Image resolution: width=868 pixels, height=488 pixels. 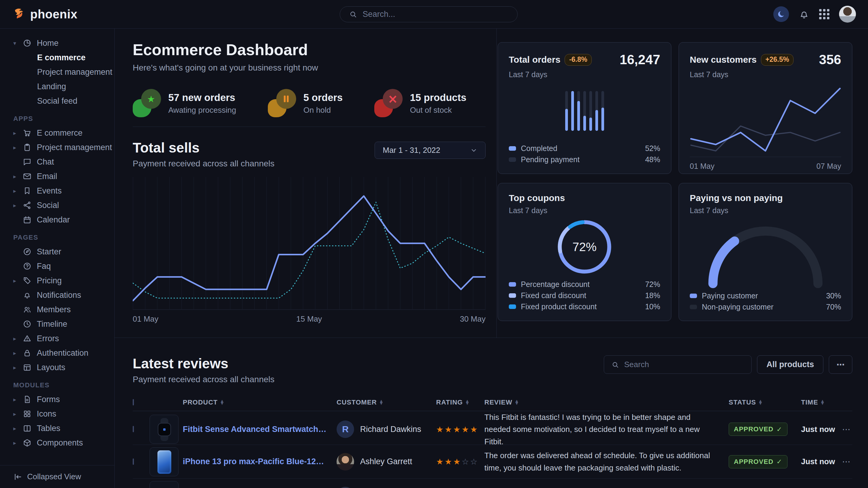 I want to click on column-header-status: STATUS▲▼, so click(x=765, y=402).